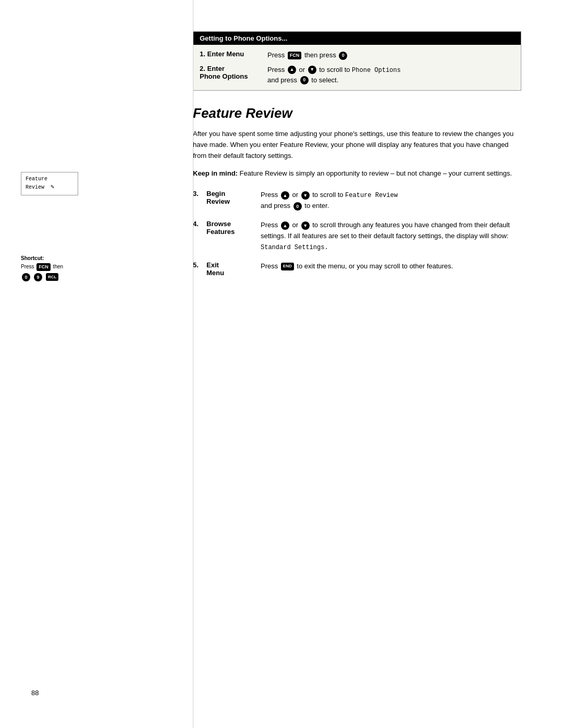 This screenshot has height=728, width=563. Describe the element at coordinates (227, 228) in the screenshot. I see `step-4-label: 4. Browse Features` at that location.